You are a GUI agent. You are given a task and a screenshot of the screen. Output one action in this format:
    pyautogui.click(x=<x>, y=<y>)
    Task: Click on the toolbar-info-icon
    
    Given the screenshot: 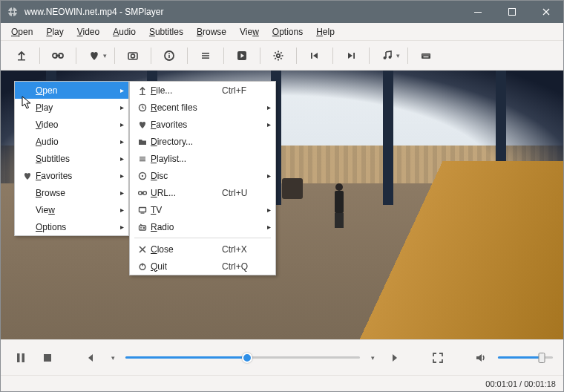 What is the action you would take?
    pyautogui.click(x=169, y=56)
    